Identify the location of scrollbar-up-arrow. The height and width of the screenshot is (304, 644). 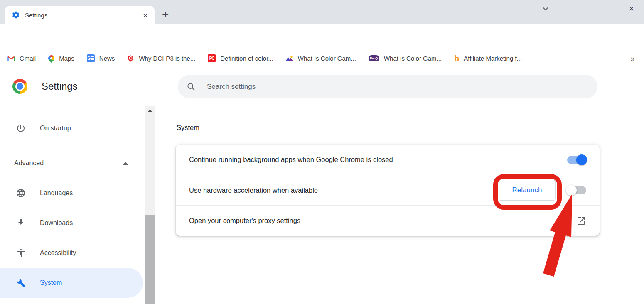
(150, 110).